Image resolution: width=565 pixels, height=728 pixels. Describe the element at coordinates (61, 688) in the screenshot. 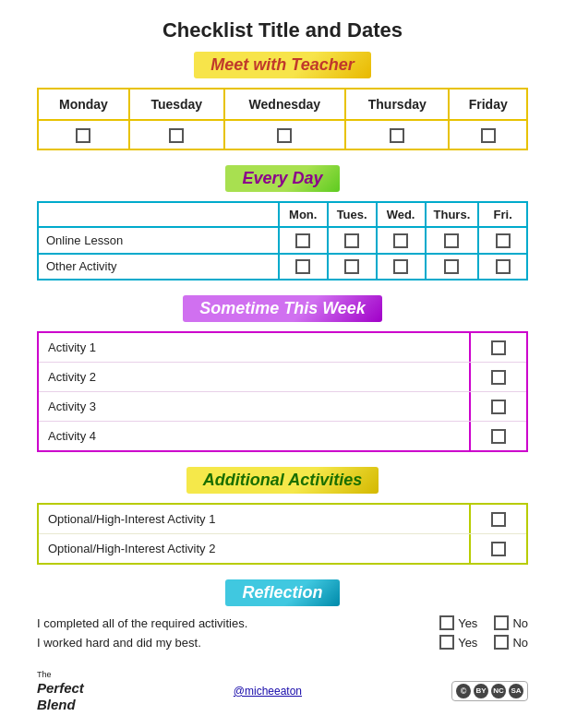

I see `logo-perfect: Perfect` at that location.